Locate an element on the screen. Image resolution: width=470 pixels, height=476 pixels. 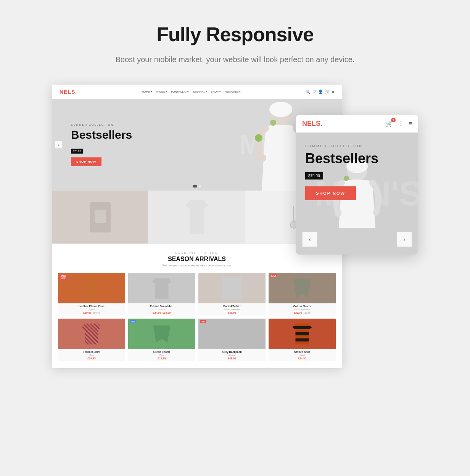
nav-features: FEATURES ▾ is located at coordinates (233, 92).